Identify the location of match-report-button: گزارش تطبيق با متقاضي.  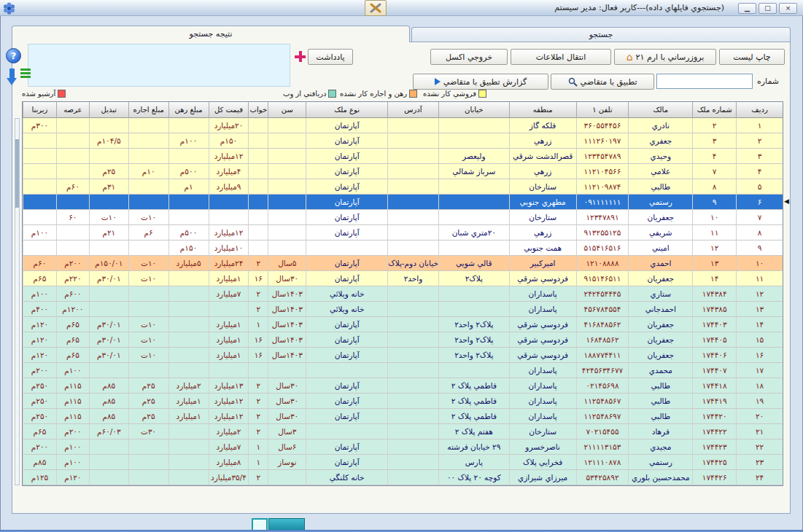
(481, 82).